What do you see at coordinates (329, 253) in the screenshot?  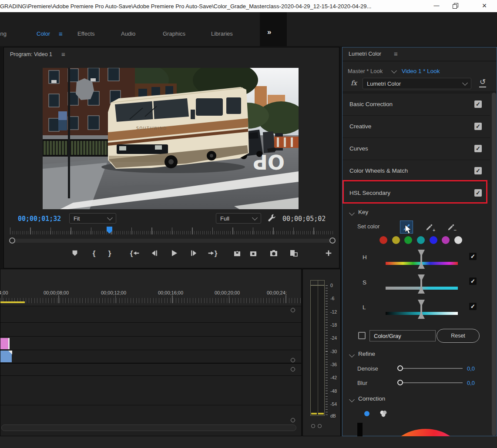 I see `button-editor-button` at bounding box center [329, 253].